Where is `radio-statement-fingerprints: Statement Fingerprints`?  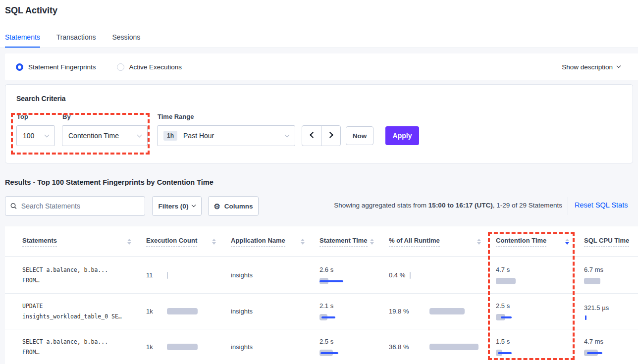
radio-statement-fingerprints: Statement Fingerprints is located at coordinates (56, 67).